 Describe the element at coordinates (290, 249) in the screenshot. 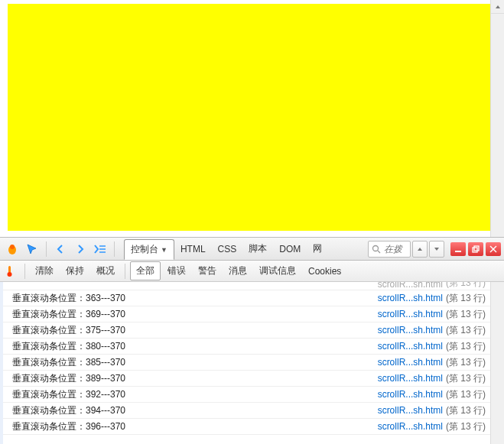

I see `tab-dom: DOM` at that location.